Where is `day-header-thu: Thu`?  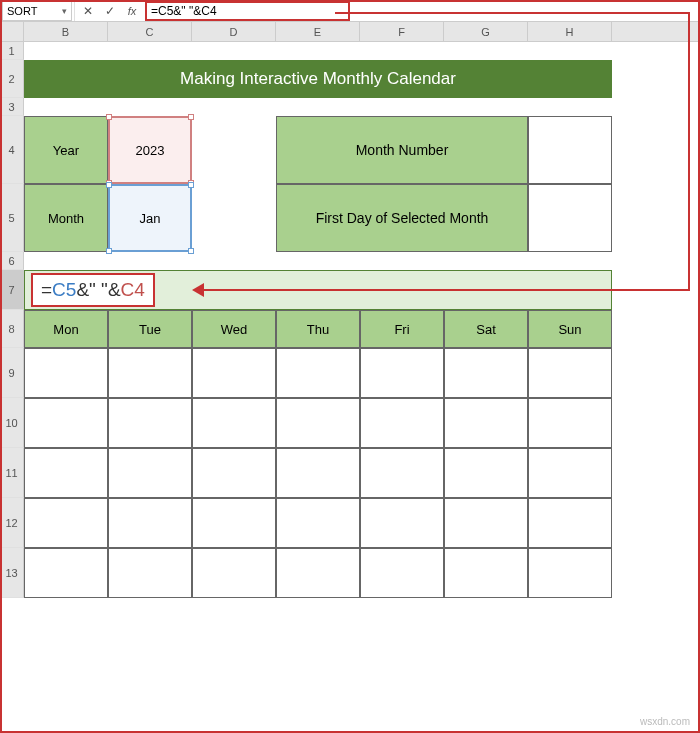 day-header-thu: Thu is located at coordinates (318, 329).